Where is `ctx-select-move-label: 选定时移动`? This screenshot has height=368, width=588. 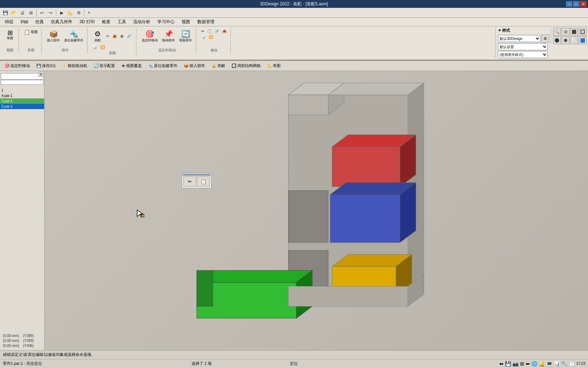 ctx-select-move-label: 选定时移动 is located at coordinates (20, 66).